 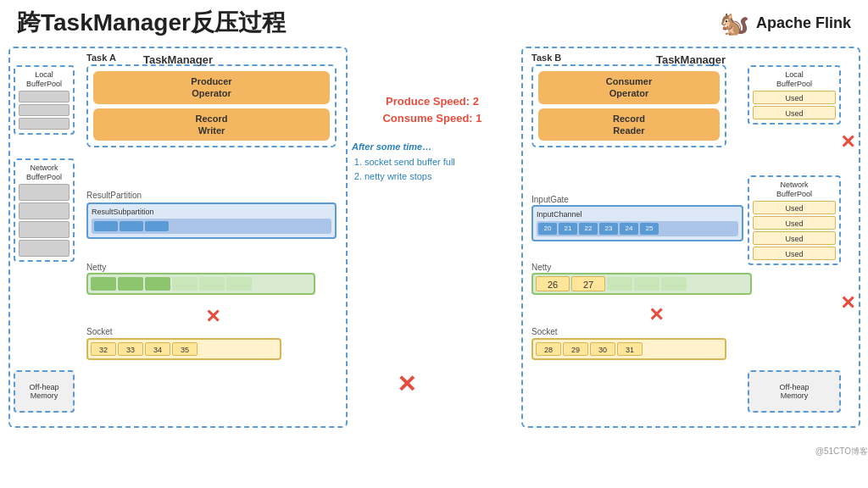 What do you see at coordinates (794, 80) in the screenshot?
I see `right-local-pool-label: LocalBufferPool` at bounding box center [794, 80].